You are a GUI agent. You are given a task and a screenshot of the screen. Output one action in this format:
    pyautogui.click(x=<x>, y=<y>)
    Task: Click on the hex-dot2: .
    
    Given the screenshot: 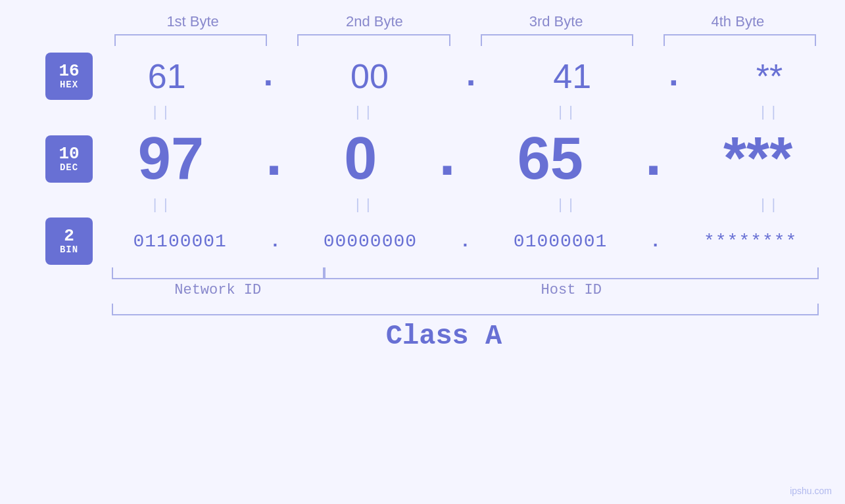 What is the action you would take?
    pyautogui.click(x=471, y=76)
    